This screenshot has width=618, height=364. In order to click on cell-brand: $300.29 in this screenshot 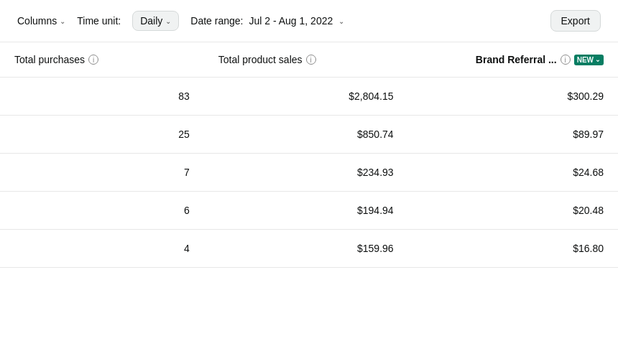, I will do `click(513, 96)`.